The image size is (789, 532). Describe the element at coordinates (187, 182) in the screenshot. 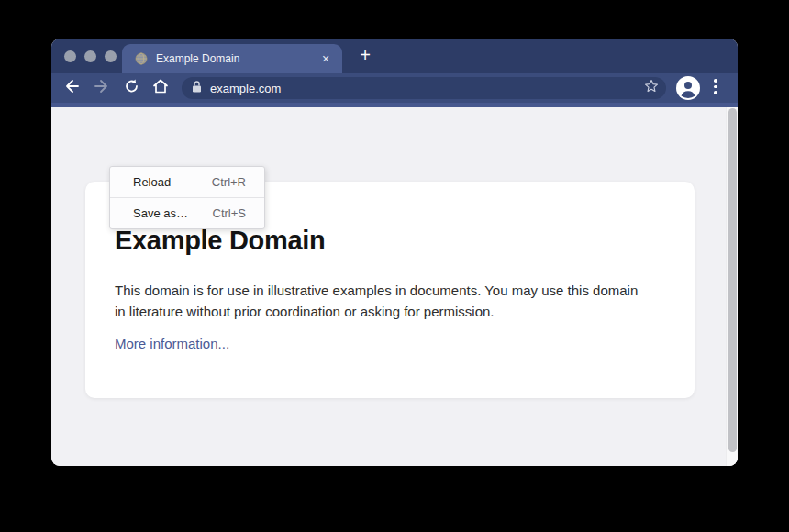

I see `context-menu-item-reload: Reload Ctrl+R` at that location.